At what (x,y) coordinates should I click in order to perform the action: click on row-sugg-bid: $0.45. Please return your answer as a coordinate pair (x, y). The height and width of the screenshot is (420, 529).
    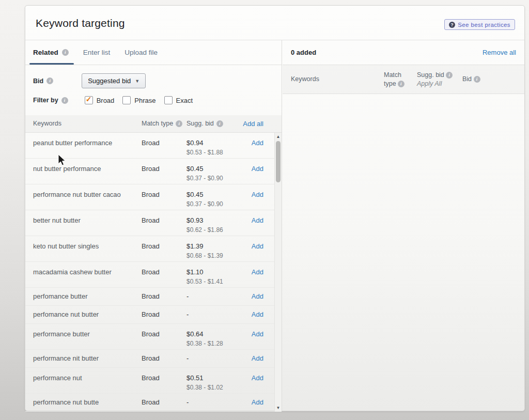
    Looking at the image, I should click on (195, 194).